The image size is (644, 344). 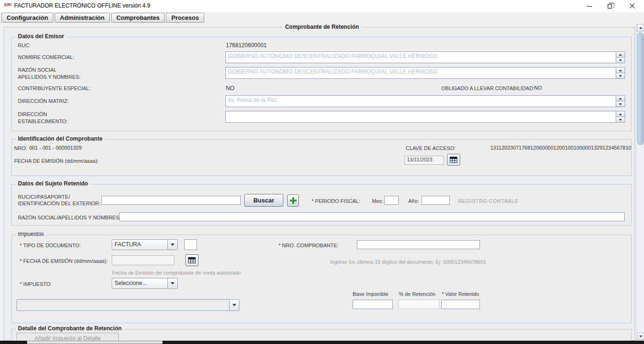 I want to click on vertical-scrollbar, so click(x=640, y=182).